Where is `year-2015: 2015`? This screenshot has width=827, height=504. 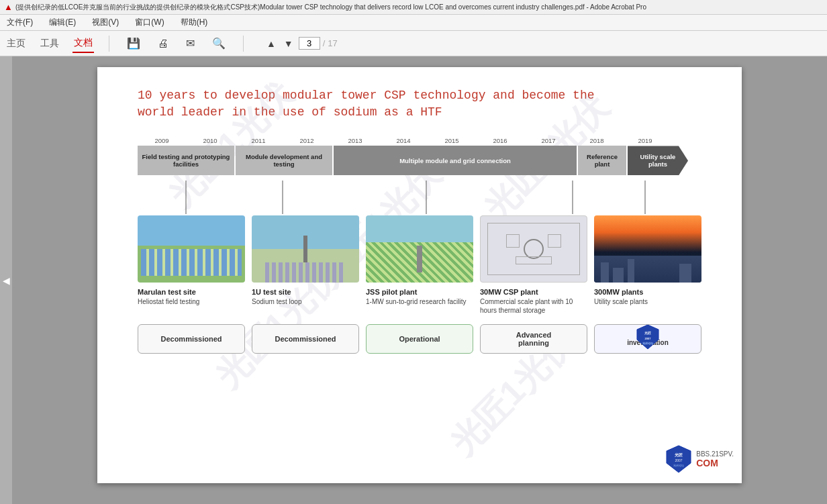 year-2015: 2015 is located at coordinates (452, 141).